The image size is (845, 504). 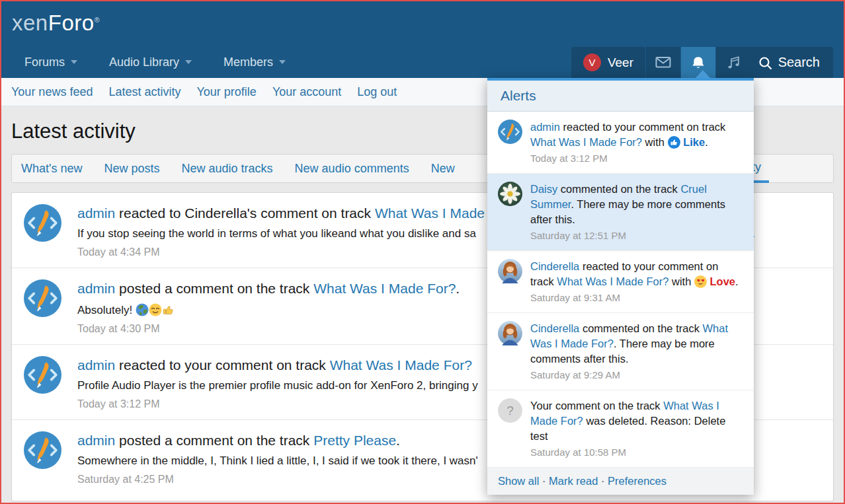 What do you see at coordinates (789, 62) in the screenshot?
I see `search-button: Search` at bounding box center [789, 62].